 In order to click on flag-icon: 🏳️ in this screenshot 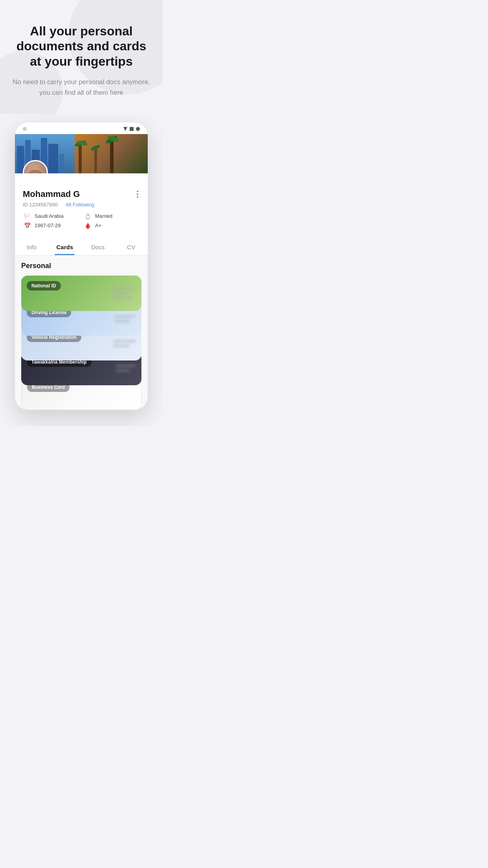, I will do `click(27, 216)`.